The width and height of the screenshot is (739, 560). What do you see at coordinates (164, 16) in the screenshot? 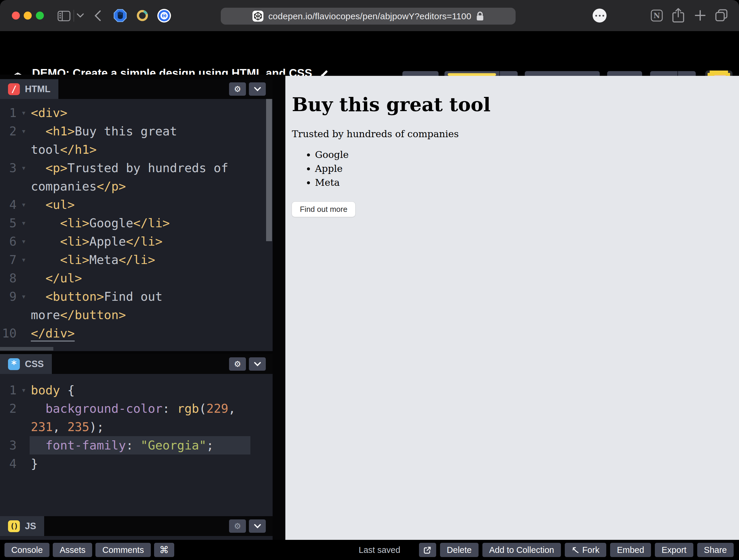
I see `password-manager-extension-icon` at bounding box center [164, 16].